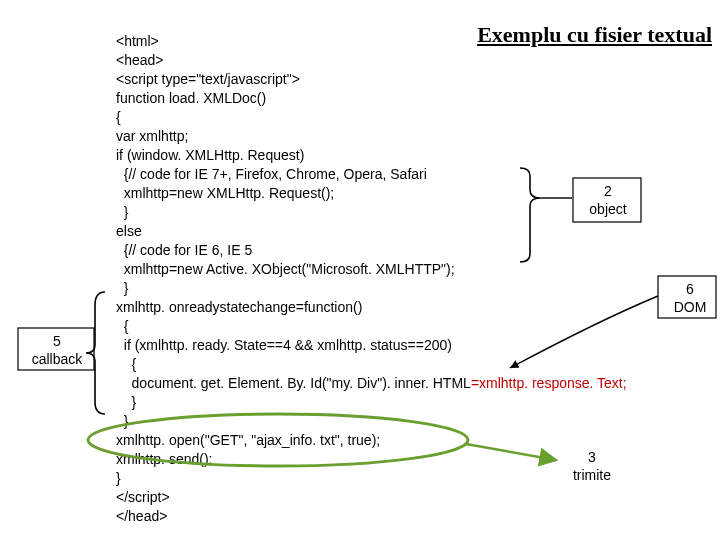 Image resolution: width=720 pixels, height=540 pixels. Describe the element at coordinates (608, 200) in the screenshot. I see `label-2-object: 2 object` at that location.